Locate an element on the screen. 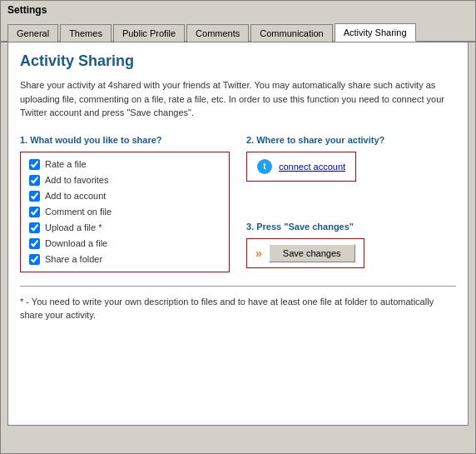 The image size is (476, 454). folder-label: Share a folder is located at coordinates (73, 259).